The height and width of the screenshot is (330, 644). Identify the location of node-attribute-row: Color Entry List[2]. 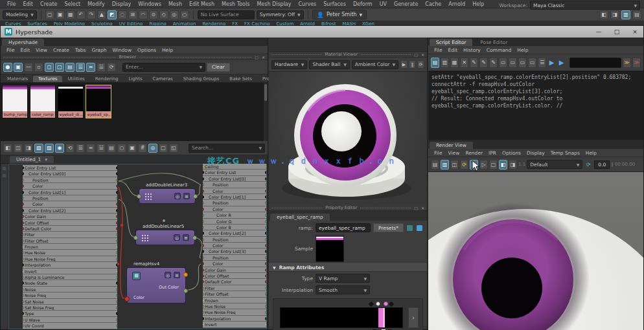
(70, 211).